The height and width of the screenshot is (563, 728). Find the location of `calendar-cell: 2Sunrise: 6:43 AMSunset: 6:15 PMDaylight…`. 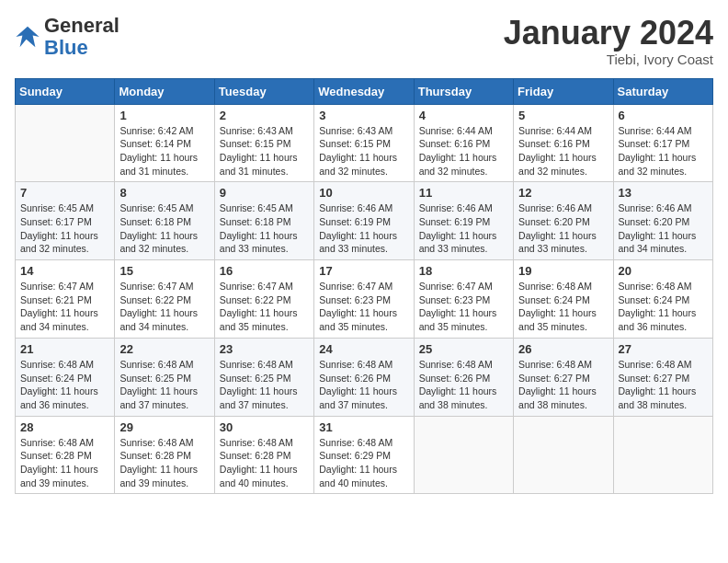

calendar-cell: 2Sunrise: 6:43 AMSunset: 6:15 PMDaylight… is located at coordinates (264, 144).